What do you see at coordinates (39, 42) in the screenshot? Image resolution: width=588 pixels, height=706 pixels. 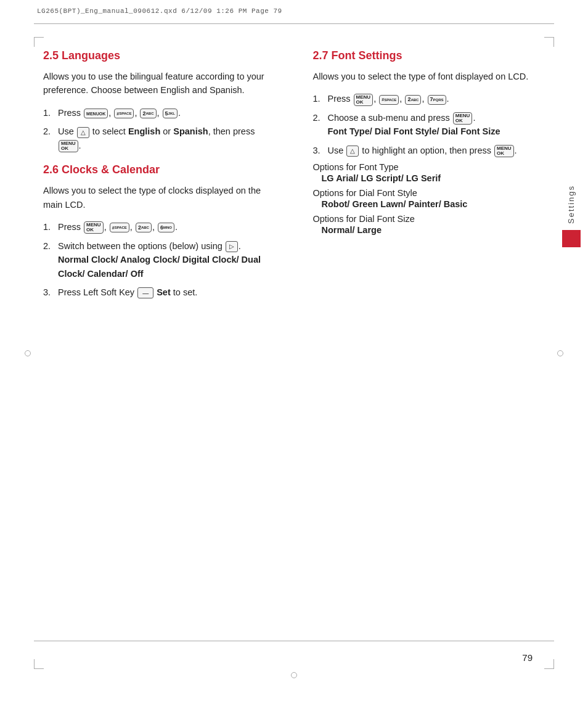 I see `corner-tl` at bounding box center [39, 42].